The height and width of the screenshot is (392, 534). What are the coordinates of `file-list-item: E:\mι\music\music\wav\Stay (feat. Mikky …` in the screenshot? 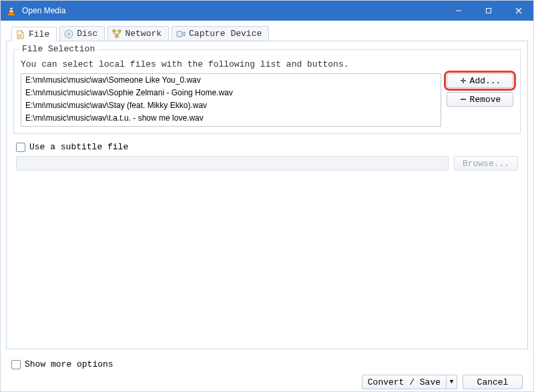 It's located at (231, 105).